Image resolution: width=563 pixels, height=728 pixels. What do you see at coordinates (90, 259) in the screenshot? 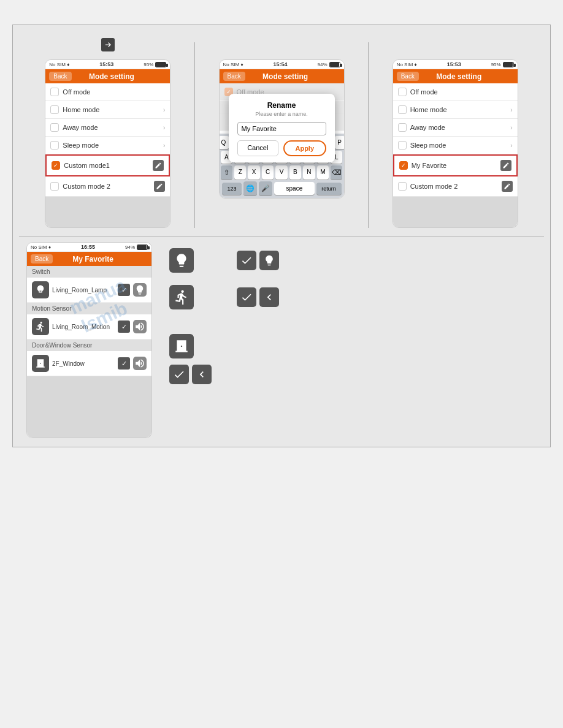
I see `header-4: Back My Favorite` at bounding box center [90, 259].